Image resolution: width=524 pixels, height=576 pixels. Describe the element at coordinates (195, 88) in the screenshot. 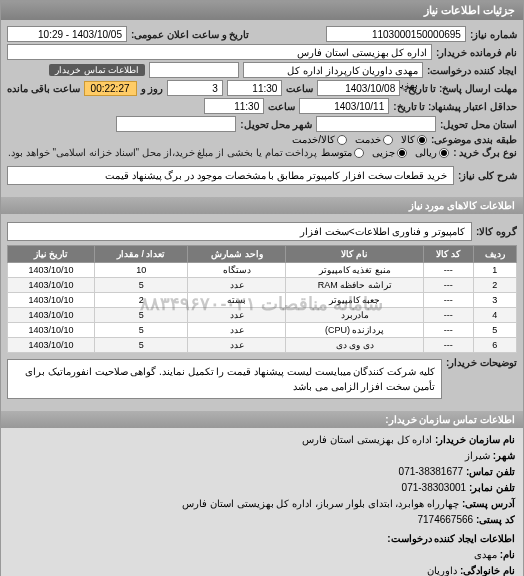

I see `days-remaining: 3` at that location.